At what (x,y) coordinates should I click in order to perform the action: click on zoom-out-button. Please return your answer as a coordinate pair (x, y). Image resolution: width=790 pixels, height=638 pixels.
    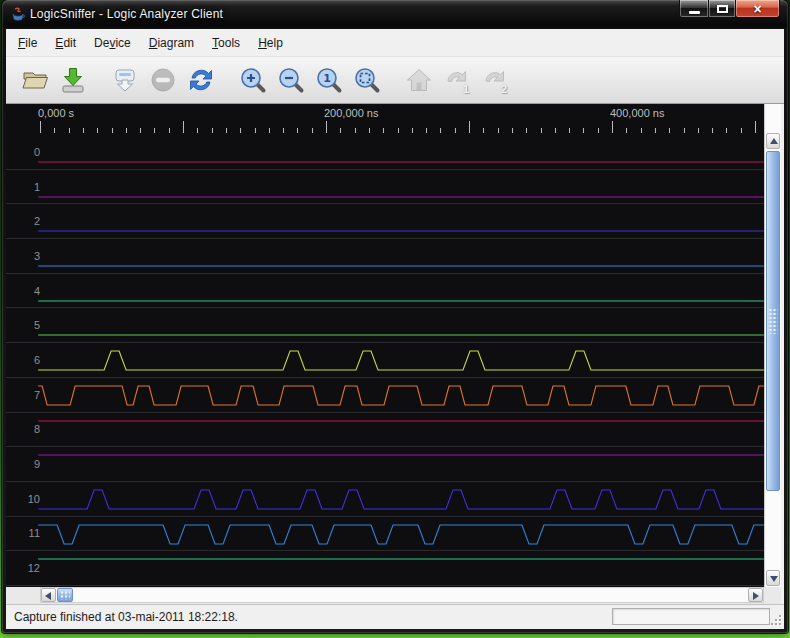
    Looking at the image, I should click on (291, 80).